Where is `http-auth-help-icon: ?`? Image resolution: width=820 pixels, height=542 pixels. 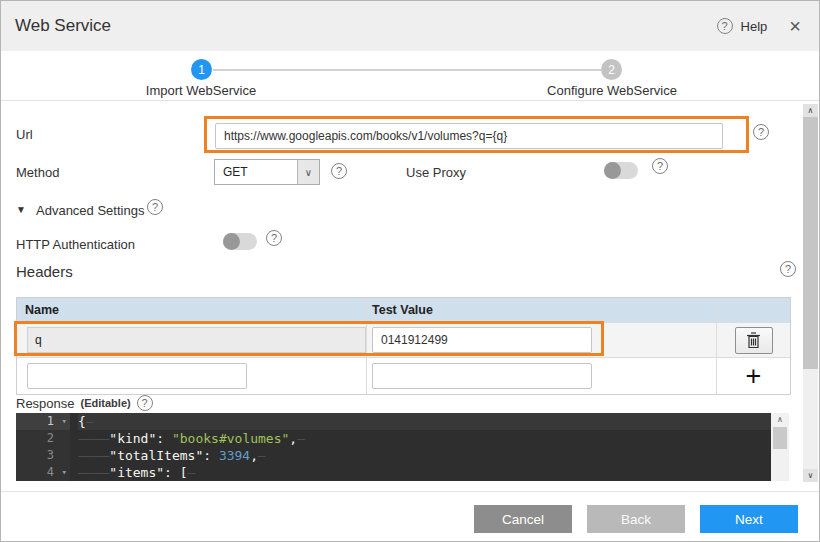
http-auth-help-icon: ? is located at coordinates (274, 238).